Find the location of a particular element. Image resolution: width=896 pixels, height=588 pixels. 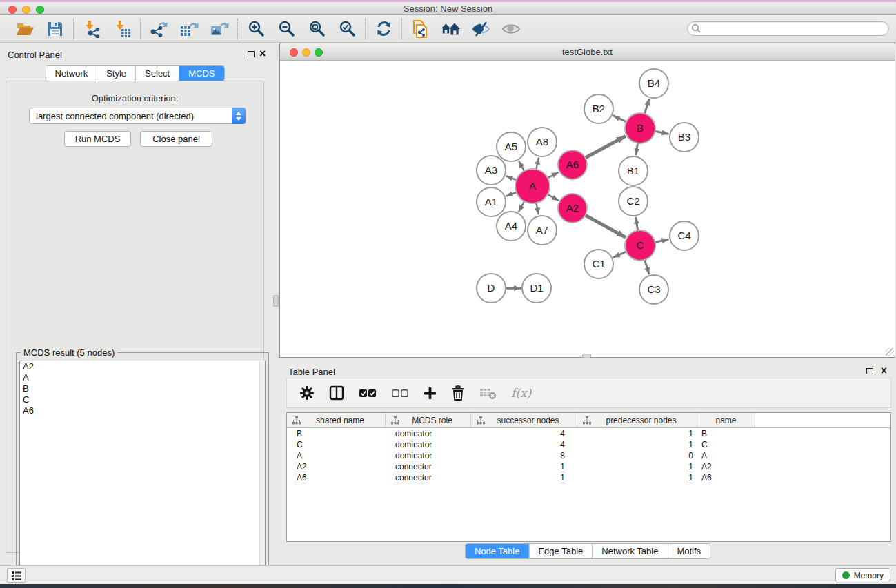

zoom-fit-icon is located at coordinates (317, 29).